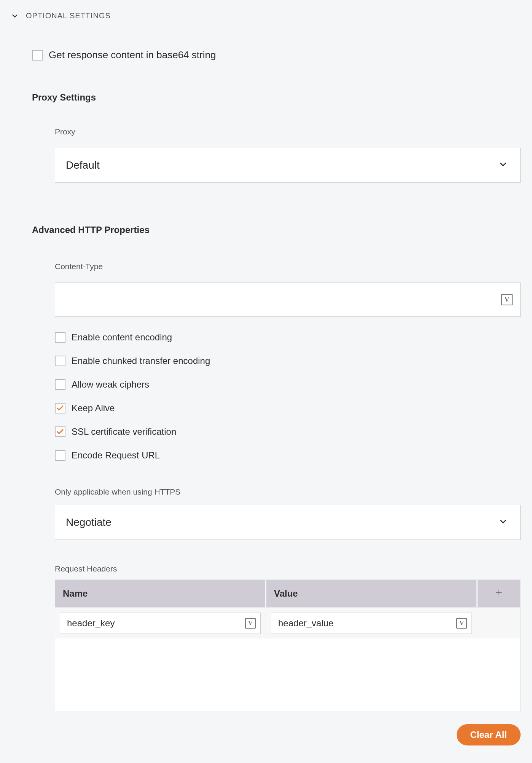  I want to click on enable-content-encoding-checkbox, so click(60, 337).